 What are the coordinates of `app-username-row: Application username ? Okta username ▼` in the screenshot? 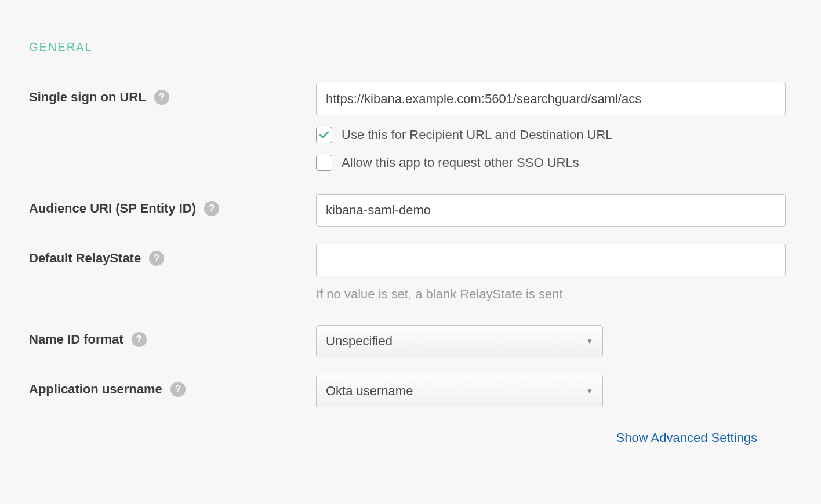 It's located at (410, 391).